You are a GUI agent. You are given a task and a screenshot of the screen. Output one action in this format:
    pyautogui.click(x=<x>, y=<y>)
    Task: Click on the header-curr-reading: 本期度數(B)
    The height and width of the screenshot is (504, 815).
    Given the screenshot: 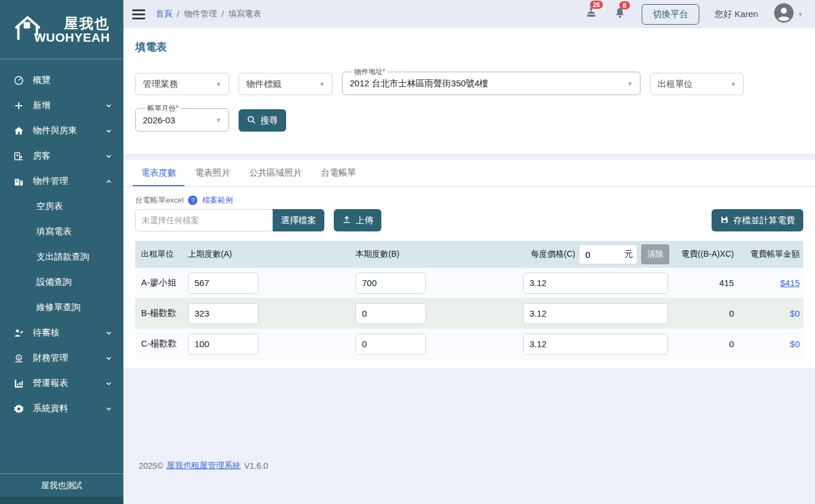 What is the action you would take?
    pyautogui.click(x=440, y=254)
    